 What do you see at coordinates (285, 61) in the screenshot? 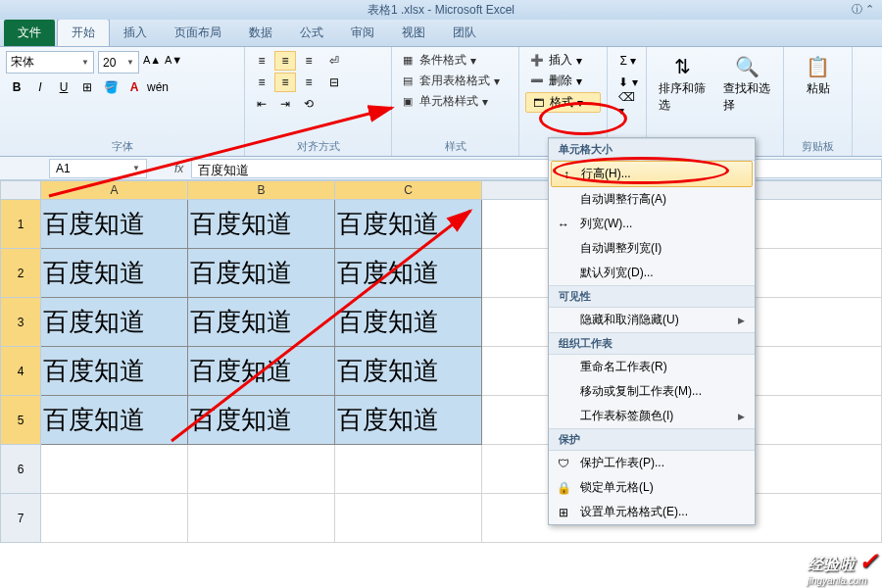
I see `align-middle-icon: ≡` at bounding box center [285, 61].